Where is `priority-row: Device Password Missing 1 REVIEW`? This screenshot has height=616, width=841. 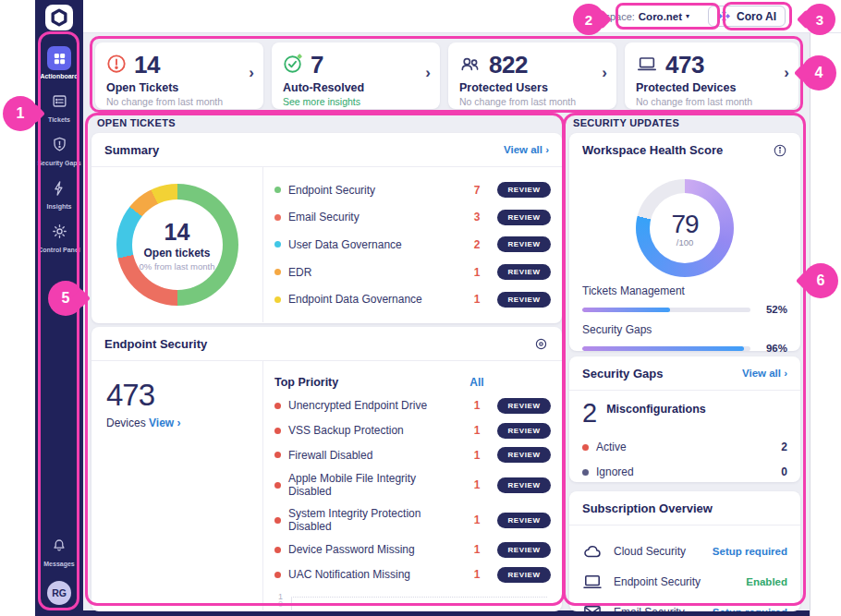 priority-row: Device Password Missing 1 REVIEW is located at coordinates (412, 550).